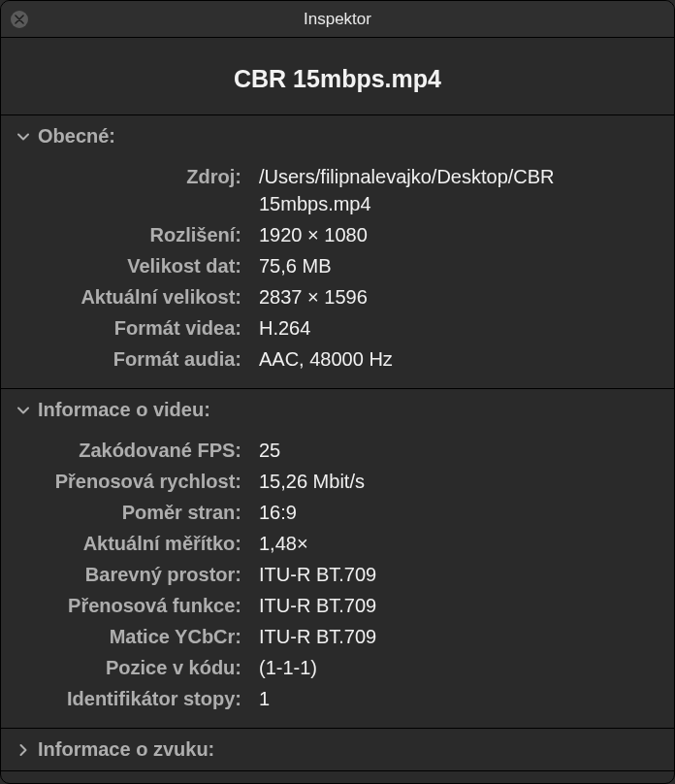  I want to click on value-source: /Users/filipnalevajko/Desktop/CBR 15mbps…, so click(457, 190).